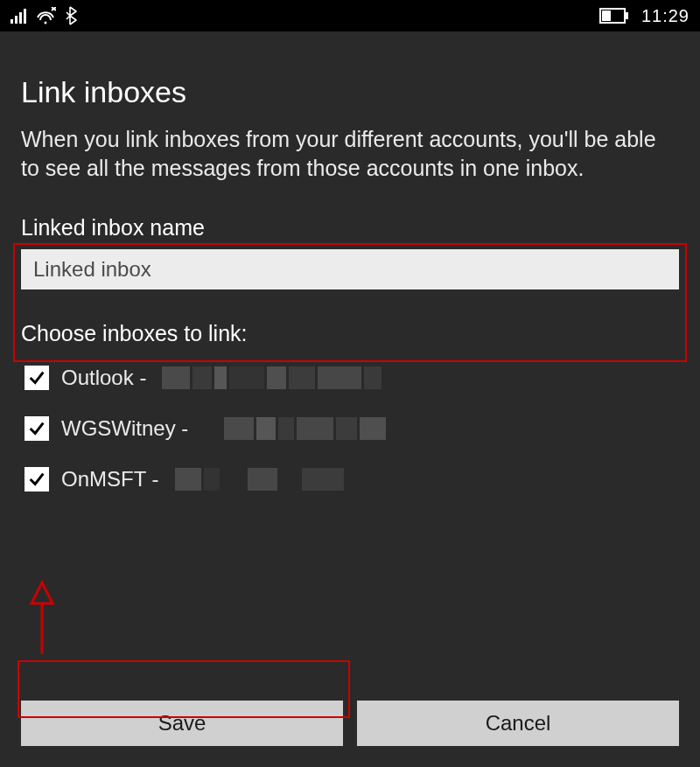  Describe the element at coordinates (37, 429) in the screenshot. I see `checkbox-wgswitney` at that location.